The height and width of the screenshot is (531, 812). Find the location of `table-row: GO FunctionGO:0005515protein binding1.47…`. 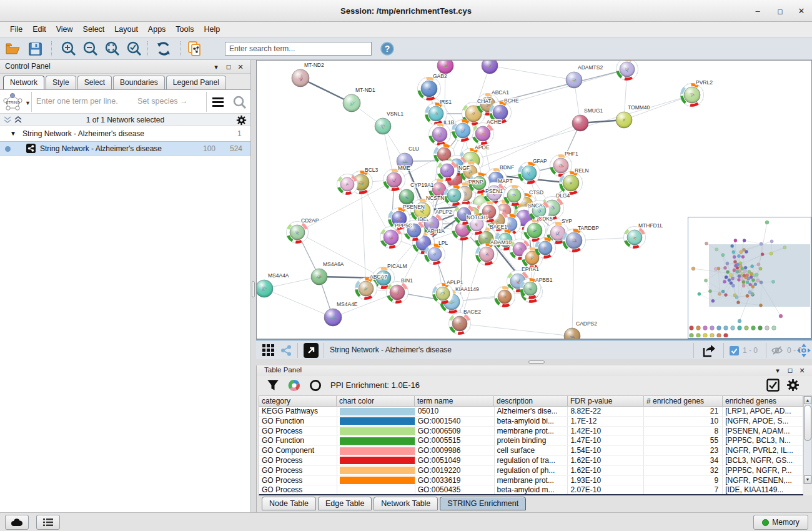

table-row: GO FunctionGO:0005515protein binding1.47… is located at coordinates (531, 441).